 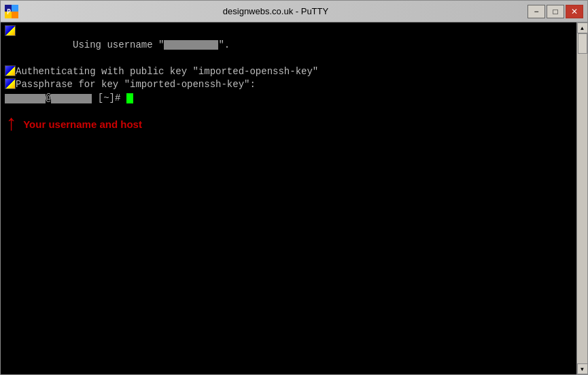 What do you see at coordinates (288, 99) in the screenshot?
I see `terminal-prompt-line: @ [~] #` at bounding box center [288, 99].